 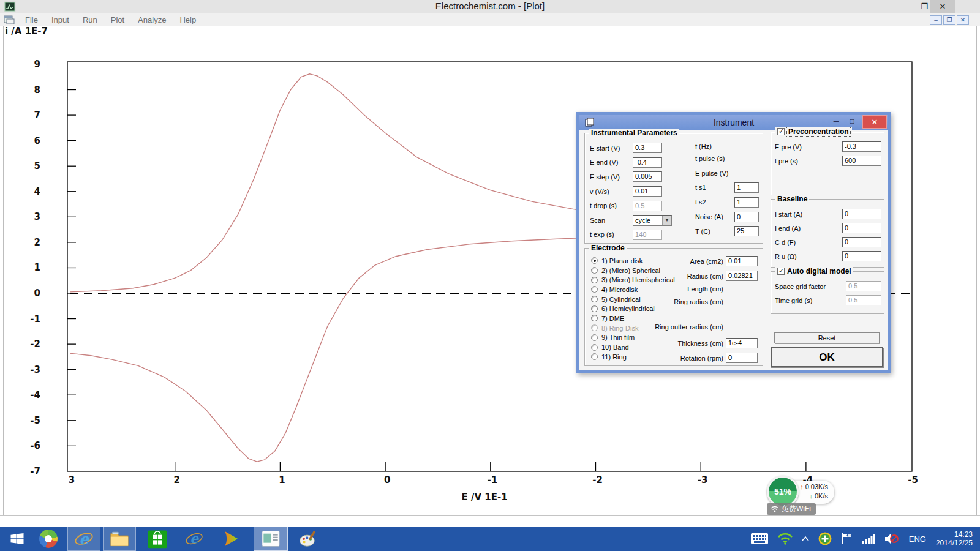 I want to click on y-tick-label: -1, so click(x=36, y=319).